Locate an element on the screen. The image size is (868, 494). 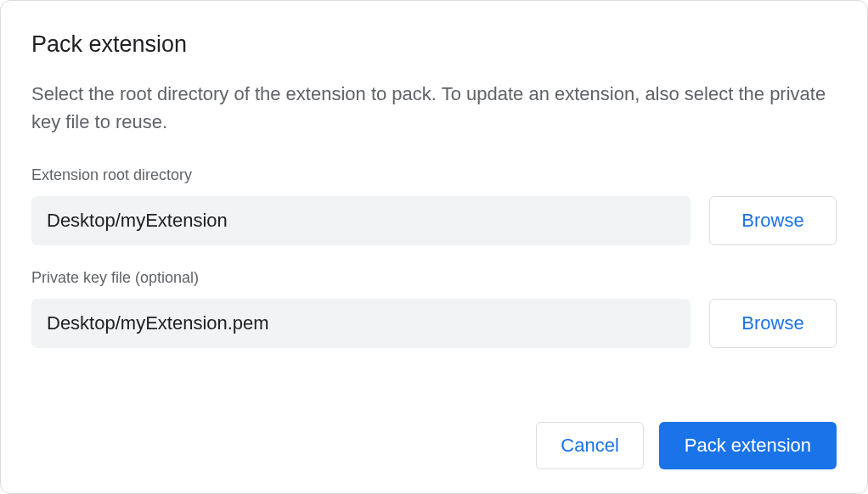
cancel-button: Cancel is located at coordinates (589, 446).